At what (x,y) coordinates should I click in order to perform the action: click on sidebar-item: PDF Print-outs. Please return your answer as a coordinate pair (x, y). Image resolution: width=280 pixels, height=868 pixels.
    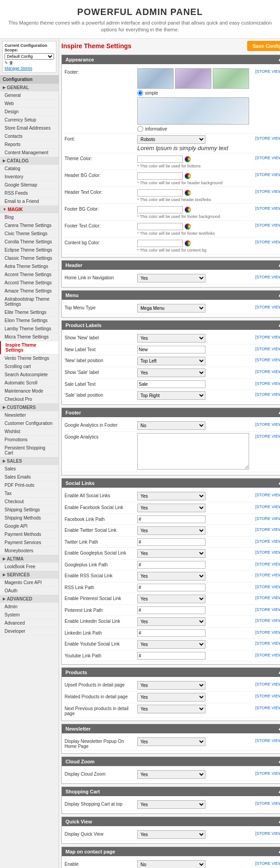
    Looking at the image, I should click on (29, 485).